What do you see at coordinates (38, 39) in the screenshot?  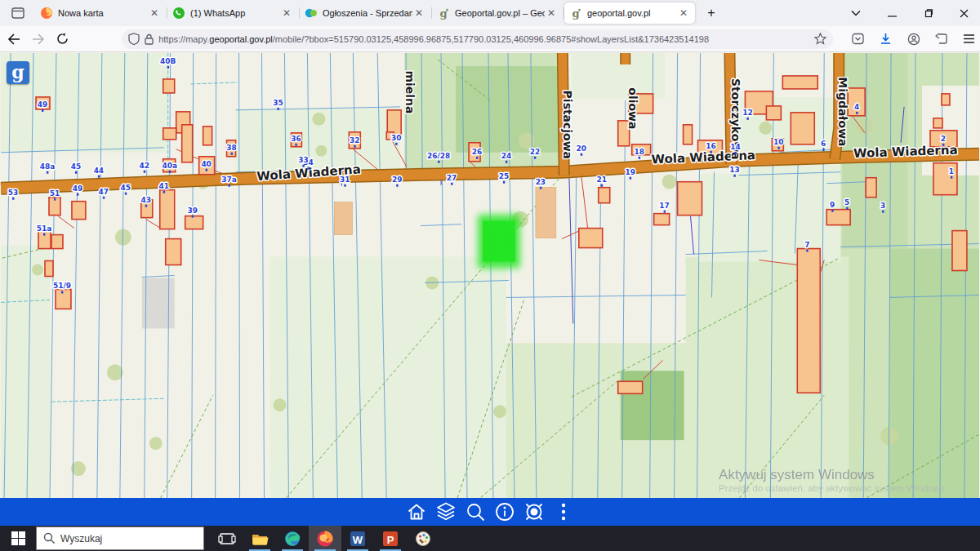 I see `forward-button` at bounding box center [38, 39].